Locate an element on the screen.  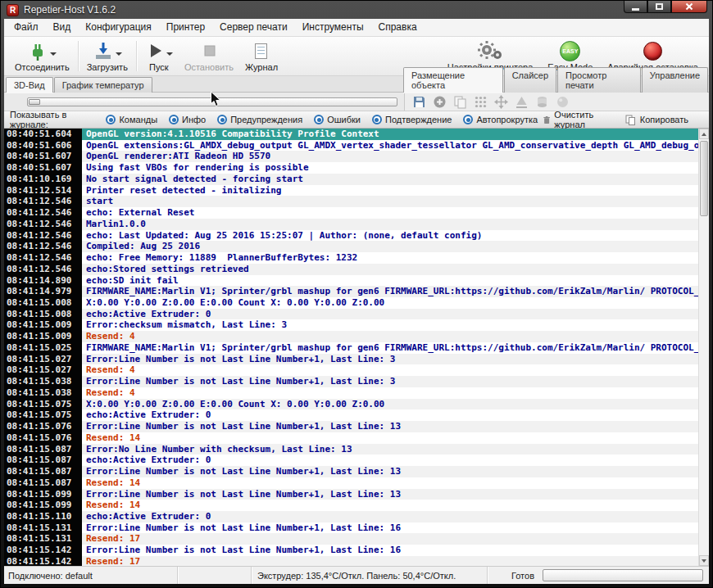
log-actions: Очистить журнал Копировать is located at coordinates (623, 120).